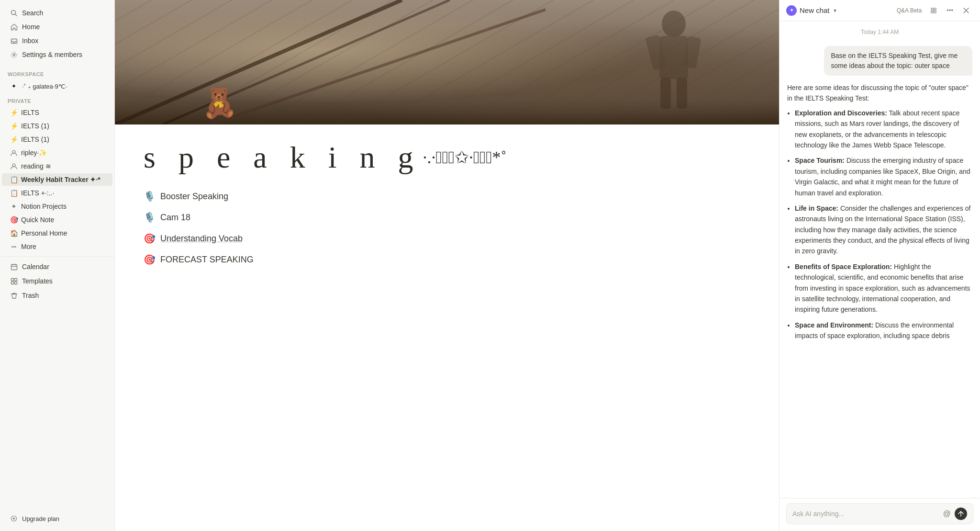  What do you see at coordinates (57, 180) in the screenshot?
I see `sidebar-item-habit-tracker: 📋 Weekly Habit Tracker ✦·*` at bounding box center [57, 180].